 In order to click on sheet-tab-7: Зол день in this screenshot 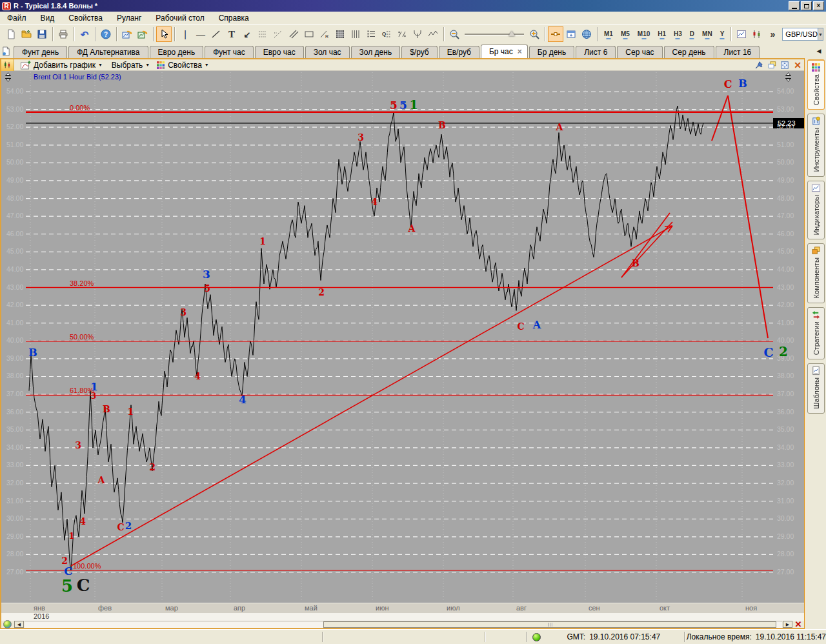, I will do `click(376, 52)`.